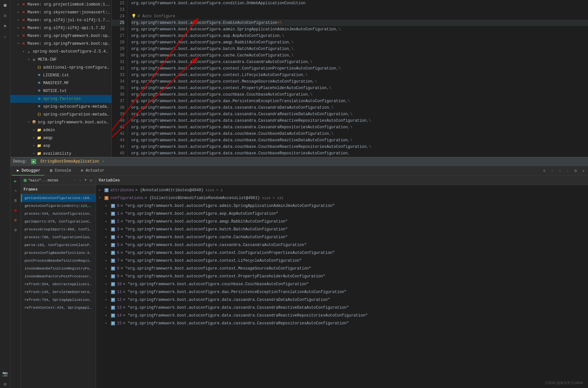 Image resolution: width=588 pixels, height=388 pixels. What do you see at coordinates (583, 171) in the screenshot?
I see `tab-ctrl-stop: ✕` at bounding box center [583, 171].